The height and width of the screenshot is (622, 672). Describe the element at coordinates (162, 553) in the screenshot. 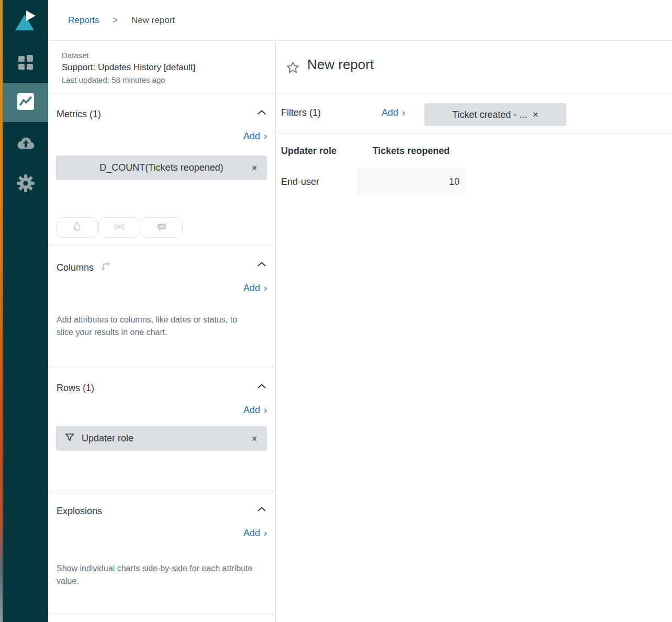

I see `explosions-section: Explosions Add› Show individual charts s…` at that location.